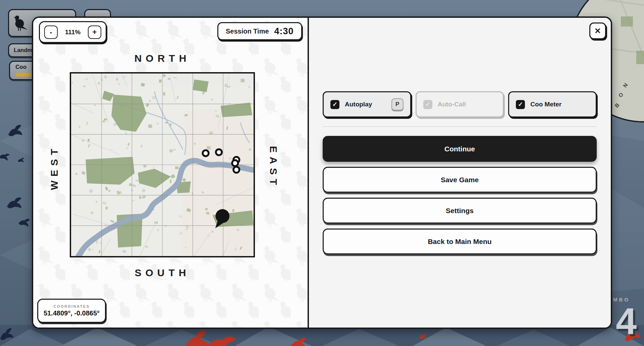 The height and width of the screenshot is (346, 644). I want to click on coo-label: Coo, so click(21, 67).